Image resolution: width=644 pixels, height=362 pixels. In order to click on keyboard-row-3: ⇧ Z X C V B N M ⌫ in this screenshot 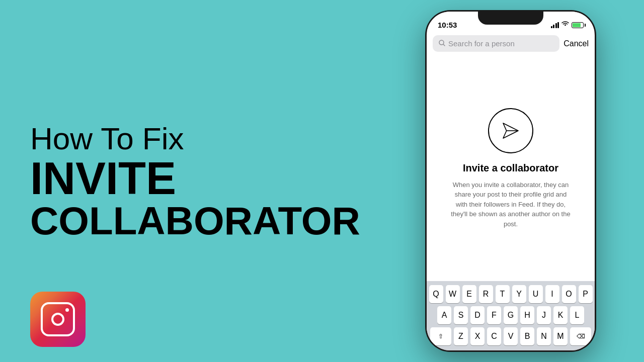, I will do `click(511, 336)`.